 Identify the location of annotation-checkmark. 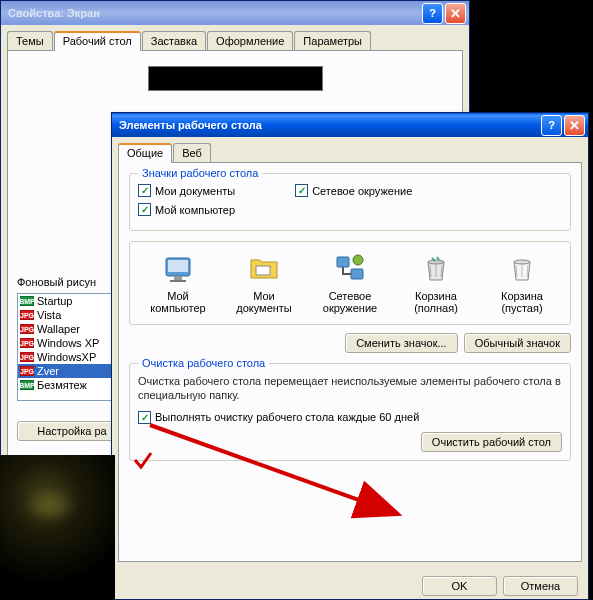
(144, 461).